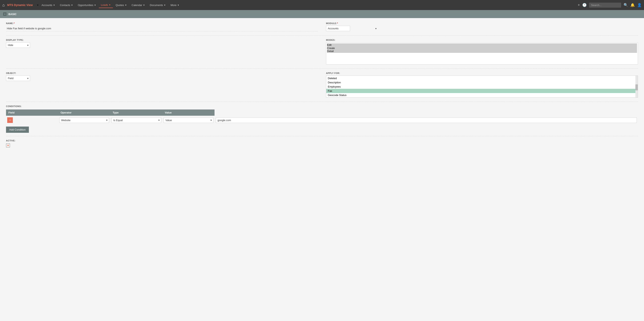 This screenshot has height=321, width=644. What do you see at coordinates (178, 5) in the screenshot?
I see `more-dropdown-icon: ▼` at bounding box center [178, 5].